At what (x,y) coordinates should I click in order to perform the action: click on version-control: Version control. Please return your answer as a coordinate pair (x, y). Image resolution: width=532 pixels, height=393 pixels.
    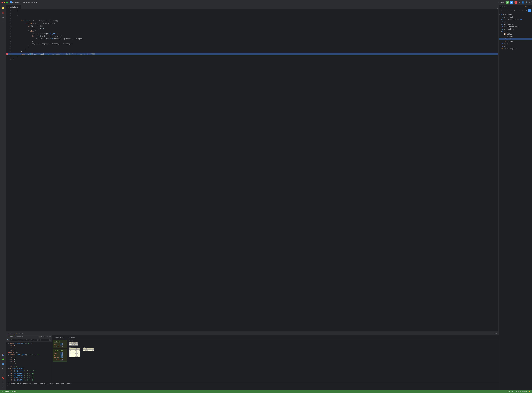
    Looking at the image, I should click on (30, 2).